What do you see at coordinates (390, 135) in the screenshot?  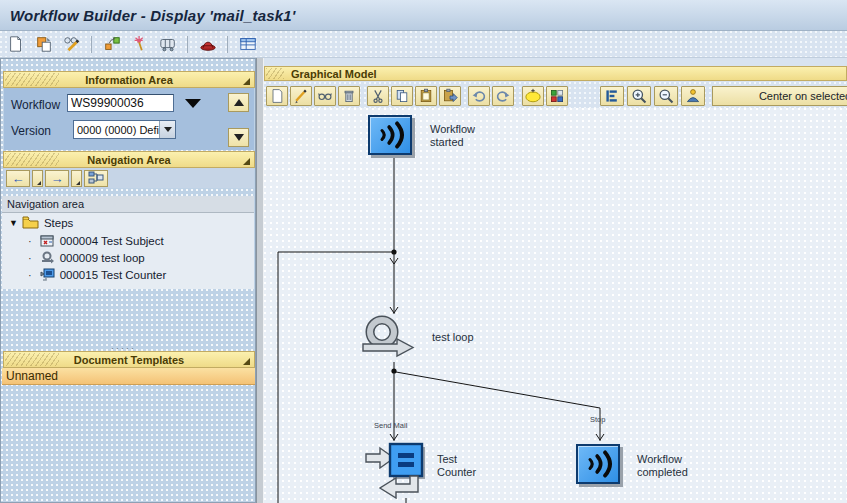 I see `workflow-started-node` at bounding box center [390, 135].